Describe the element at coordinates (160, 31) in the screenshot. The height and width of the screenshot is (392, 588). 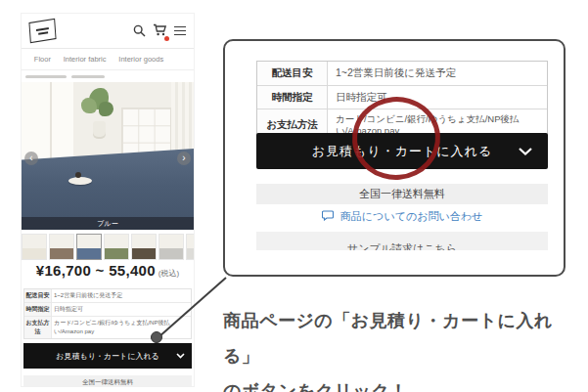
I see `cart-icon` at that location.